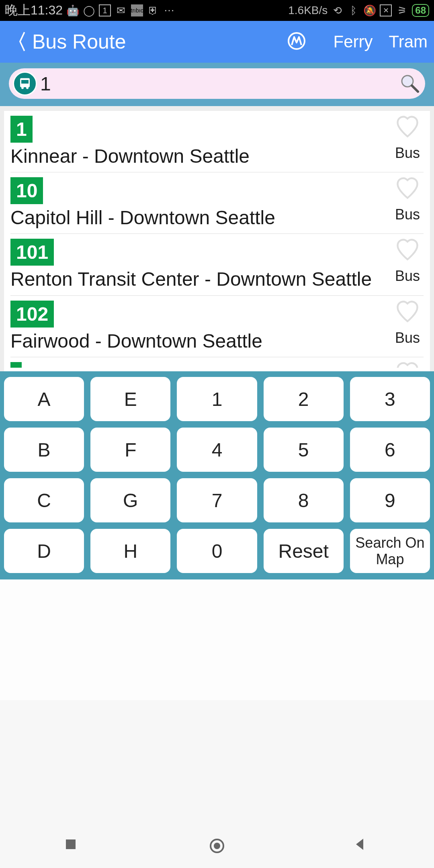  What do you see at coordinates (217, 364) in the screenshot?
I see `route-item` at bounding box center [217, 364].